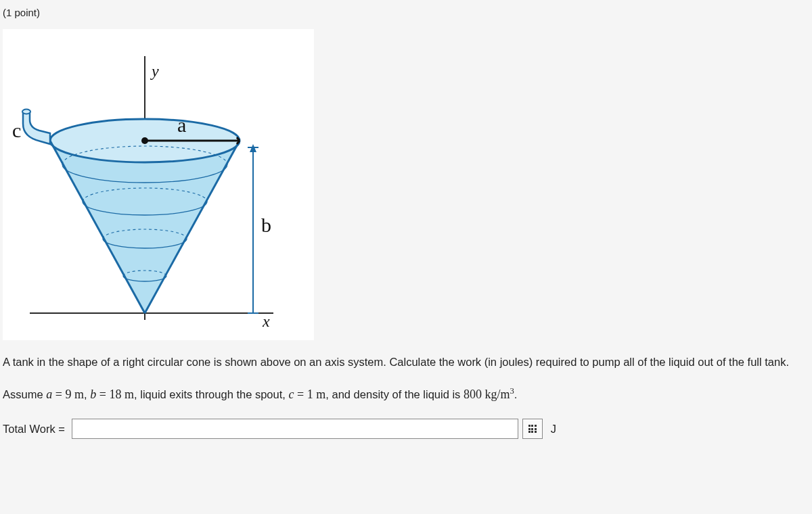  I want to click on radius-label: a, so click(181, 124).